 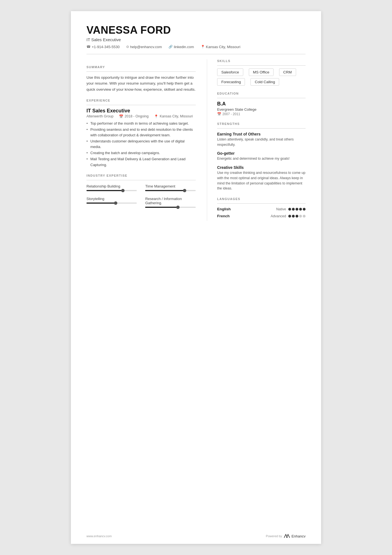 I want to click on skill-name-3: Research / Information Gathering., so click(x=170, y=201).